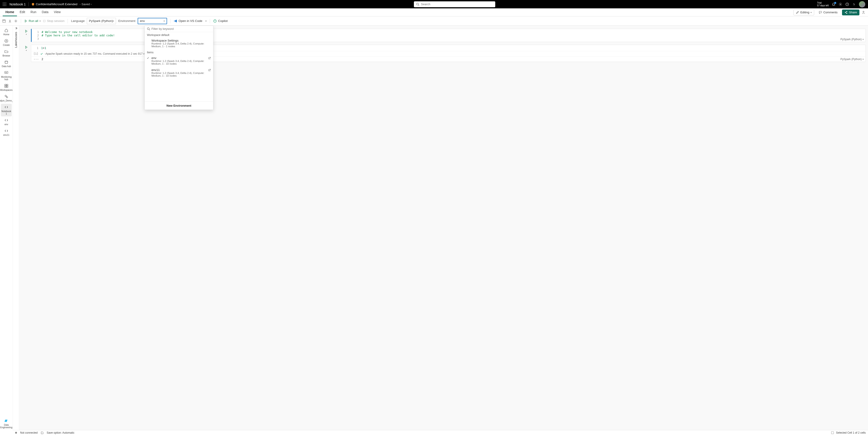 The width and height of the screenshot is (868, 435). I want to click on sensitivity-text: Confidential\Microsoft Extended, so click(57, 4).